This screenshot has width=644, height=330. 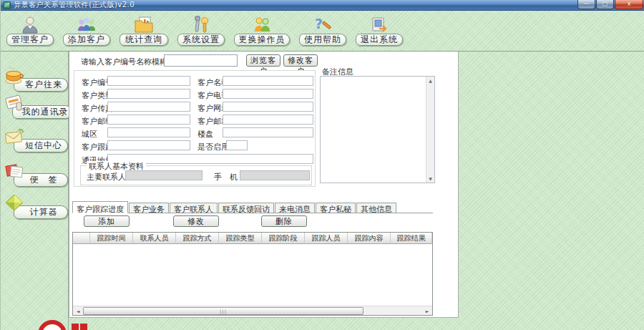 What do you see at coordinates (205, 30) in the screenshot?
I see `toolbar: 管理客户 添加客户 统计查询 系统设置 更换操作员` at bounding box center [205, 30].